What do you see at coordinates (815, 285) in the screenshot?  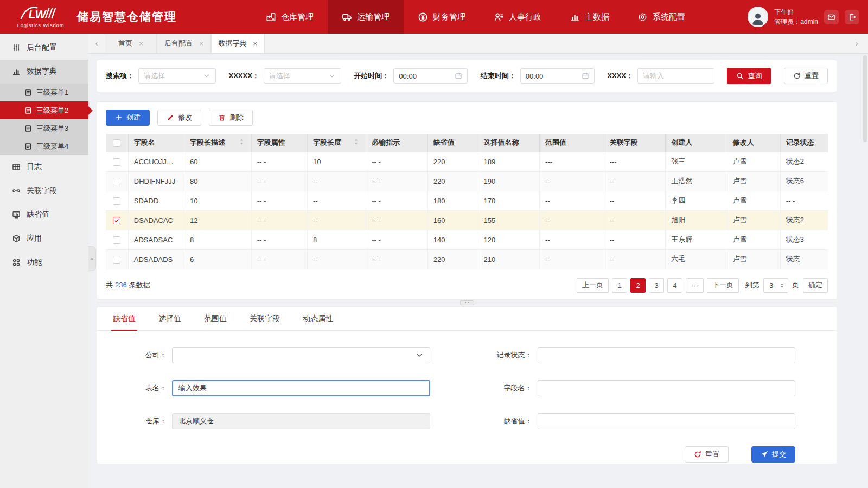 I see `goto-confirm-button: 确定` at bounding box center [815, 285].